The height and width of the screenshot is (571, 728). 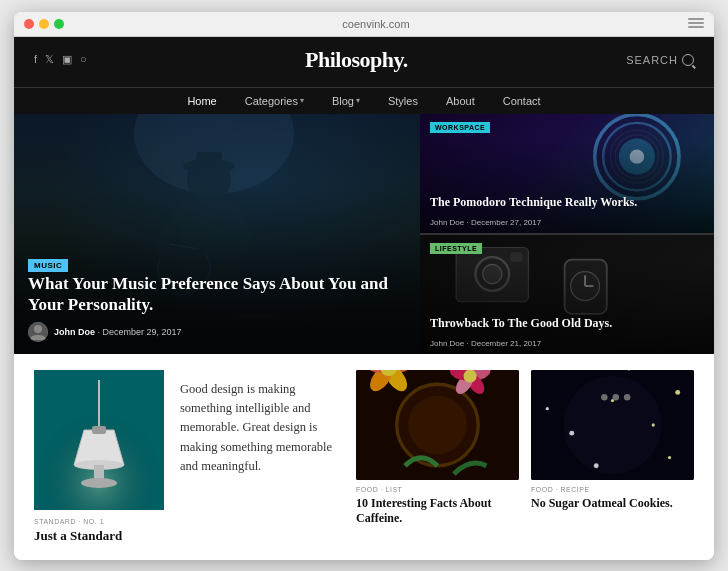 I want to click on bottom-left-tag: STANDARD · NO. 1, so click(x=99, y=522).